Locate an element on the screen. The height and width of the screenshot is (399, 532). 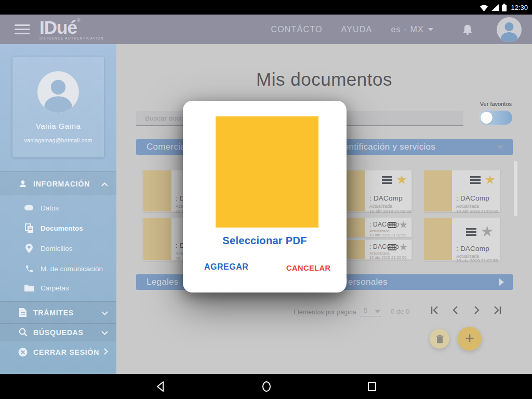
sidebar-item-label: Carpetas is located at coordinates (55, 288).